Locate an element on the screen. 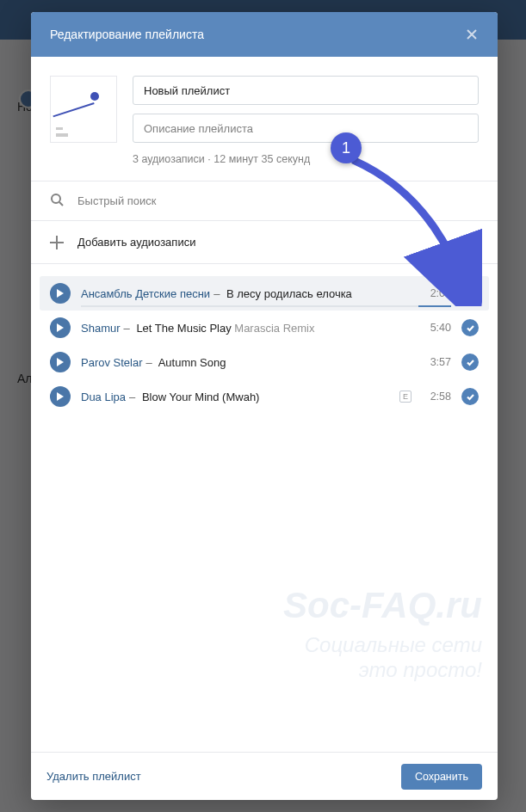 Image resolution: width=526 pixels, height=812 pixels. track-row: Shamur– Let The Music Play Marascia Remi… is located at coordinates (264, 328).